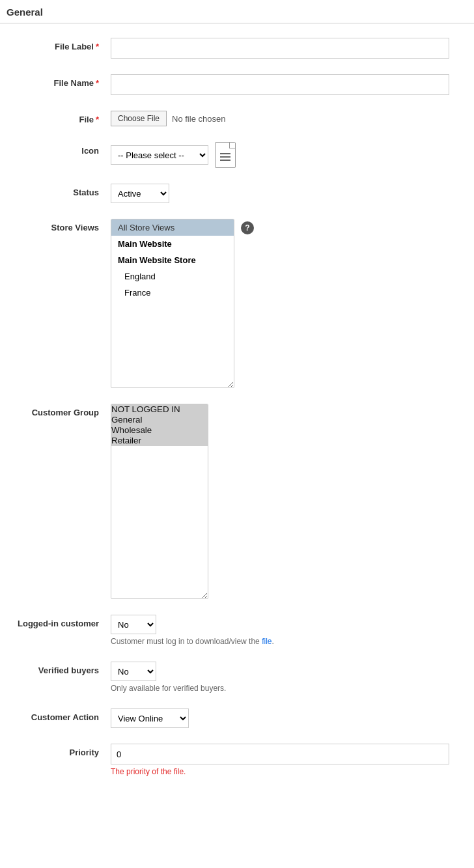 The image size is (474, 868). Describe the element at coordinates (160, 410) in the screenshot. I see `list-item: NOT LOGGED IN` at that location.